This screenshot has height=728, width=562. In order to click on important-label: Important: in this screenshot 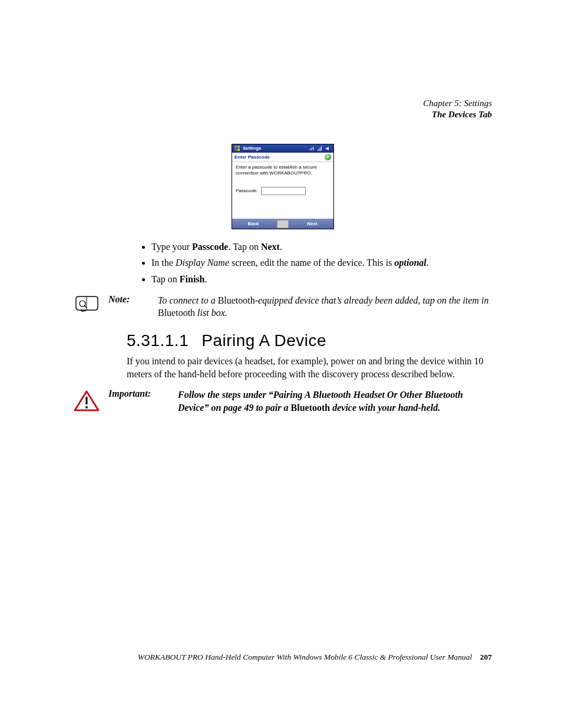, I will do `click(139, 394)`.